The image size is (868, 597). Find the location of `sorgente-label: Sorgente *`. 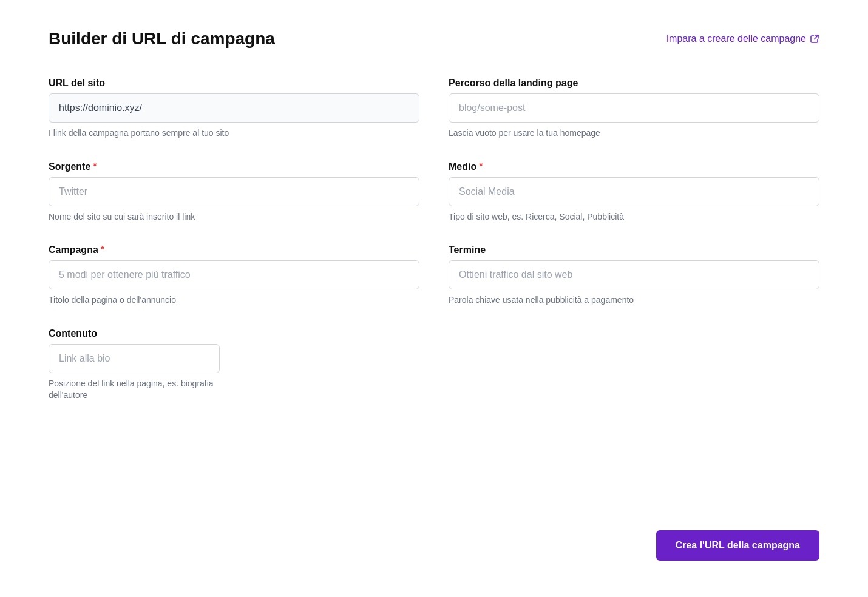

sorgente-label: Sorgente * is located at coordinates (234, 167).